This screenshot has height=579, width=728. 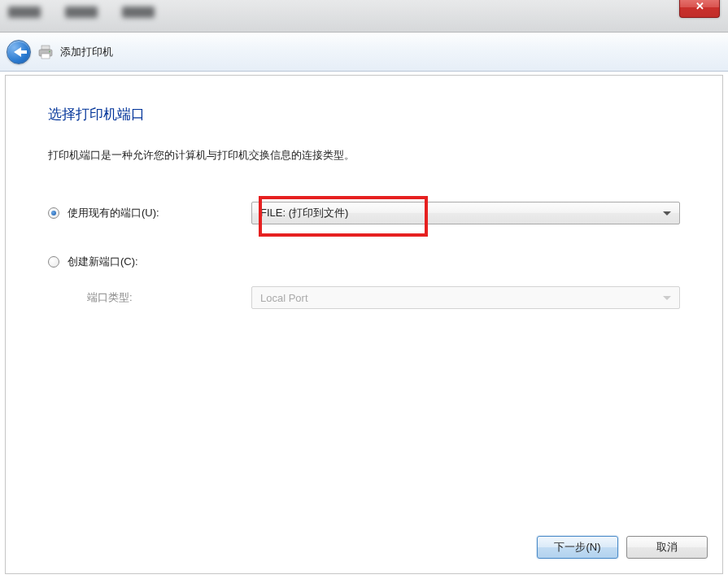 What do you see at coordinates (304, 213) in the screenshot?
I see `select-value: FILE: (打印到文件)` at bounding box center [304, 213].